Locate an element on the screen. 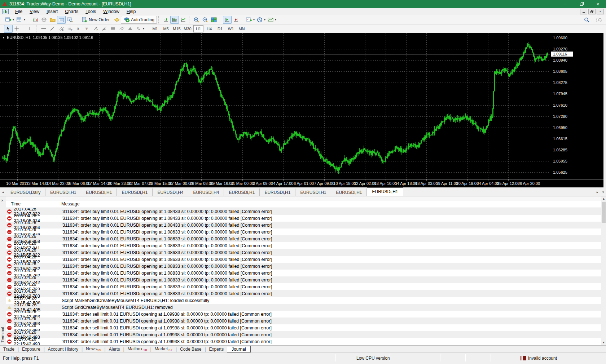  chart-tab-8: EURUSDi,H1 is located at coordinates (313, 192).